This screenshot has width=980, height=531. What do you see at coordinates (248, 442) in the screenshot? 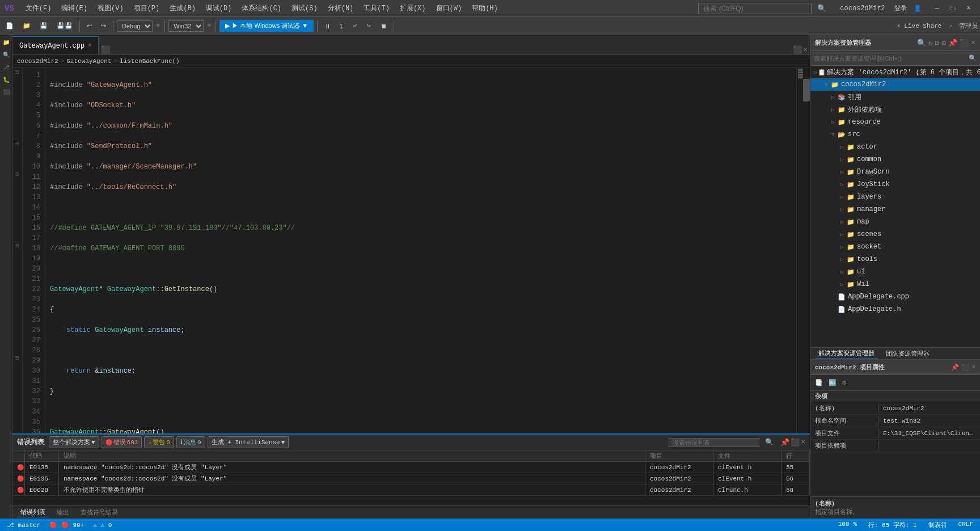
I see `build-filter: 生成 + IntelliSense ▼` at bounding box center [248, 442].